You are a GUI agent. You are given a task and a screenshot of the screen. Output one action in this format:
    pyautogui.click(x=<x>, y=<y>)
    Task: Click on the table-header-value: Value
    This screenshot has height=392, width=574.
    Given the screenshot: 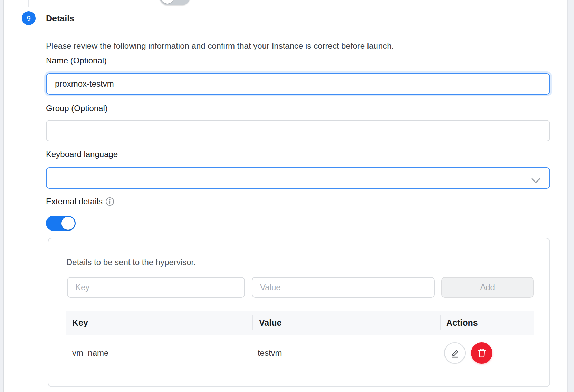 What is the action you would take?
    pyautogui.click(x=346, y=323)
    